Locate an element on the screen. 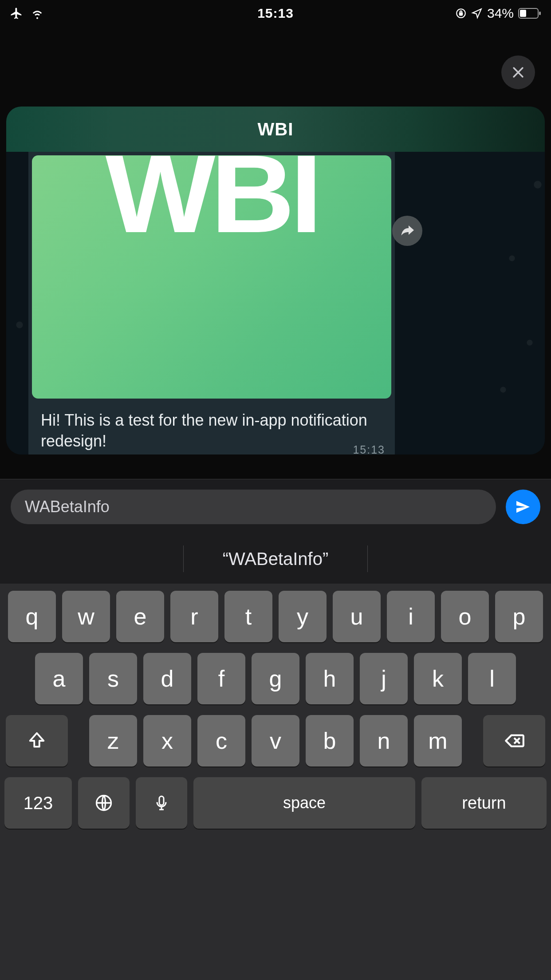  key-h: h is located at coordinates (330, 679).